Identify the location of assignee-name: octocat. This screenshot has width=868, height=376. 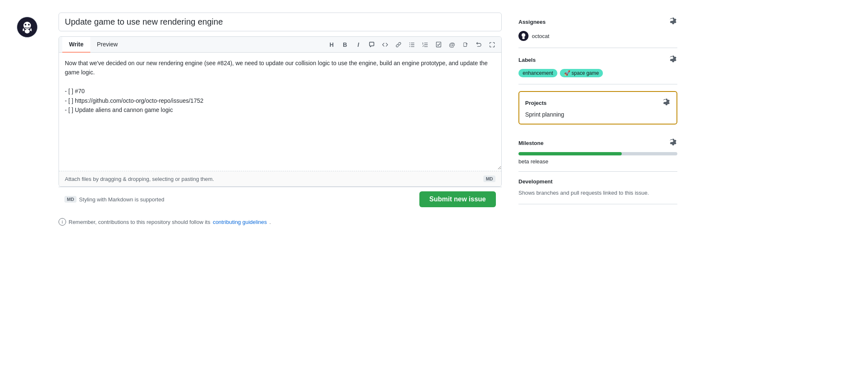
(541, 36).